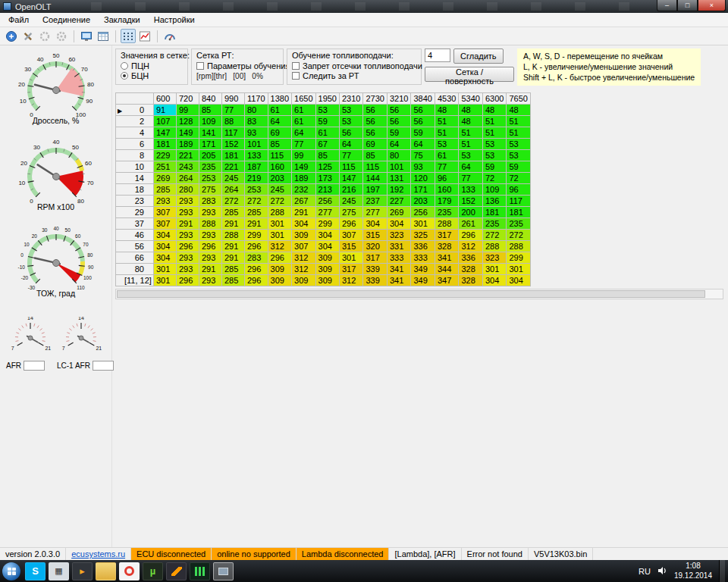  I want to click on clock: 1:08 19.12.2014, so click(693, 571).